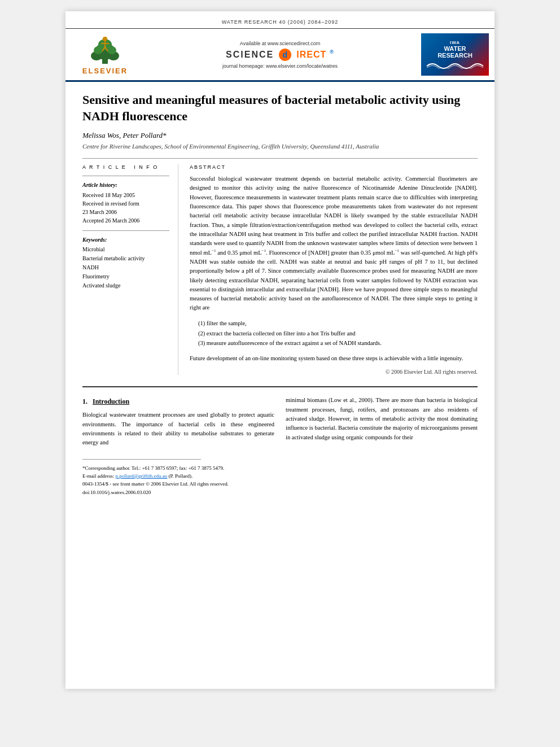 The image size is (560, 747). I want to click on authors: Melissa Wos, Peter Pollard*, so click(280, 136).